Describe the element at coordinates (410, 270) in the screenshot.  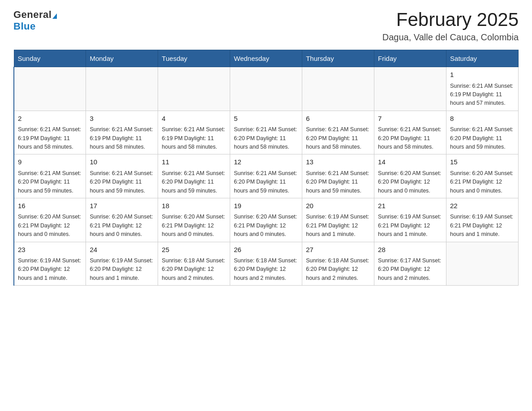
I see `day-info: Sunrise: 6:17 AM Sunset: 6:20 PM Dayligh…` at that location.